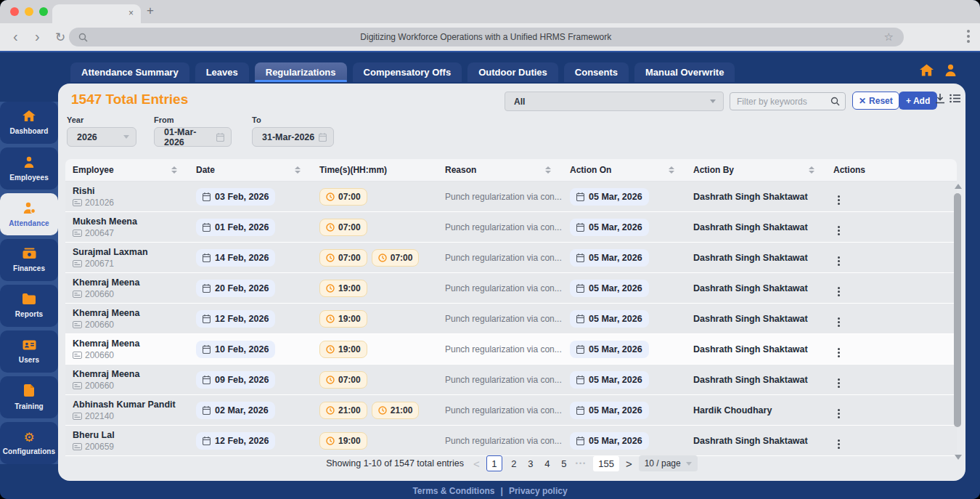 Image resolution: width=980 pixels, height=499 pixels. Describe the element at coordinates (408, 73) in the screenshot. I see `tab-compensatory-offs: Compensatory Offs` at that location.